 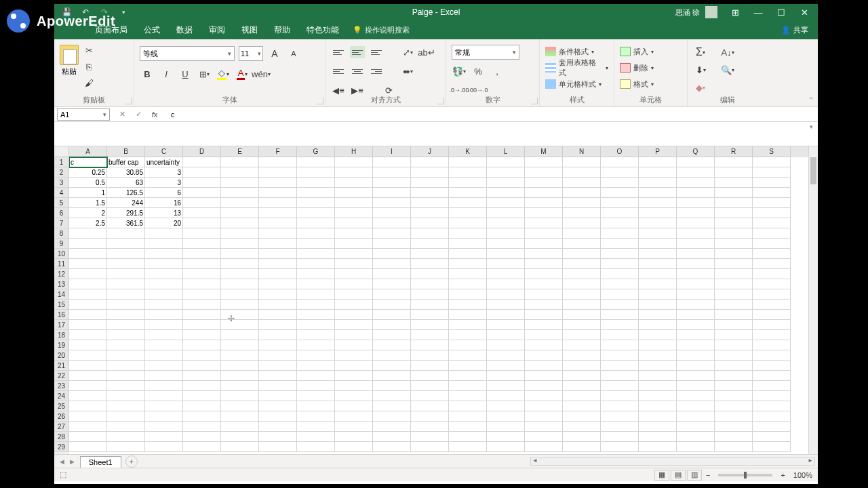 I want to click on format-painter-icon: 🖌, so click(x=89, y=83).